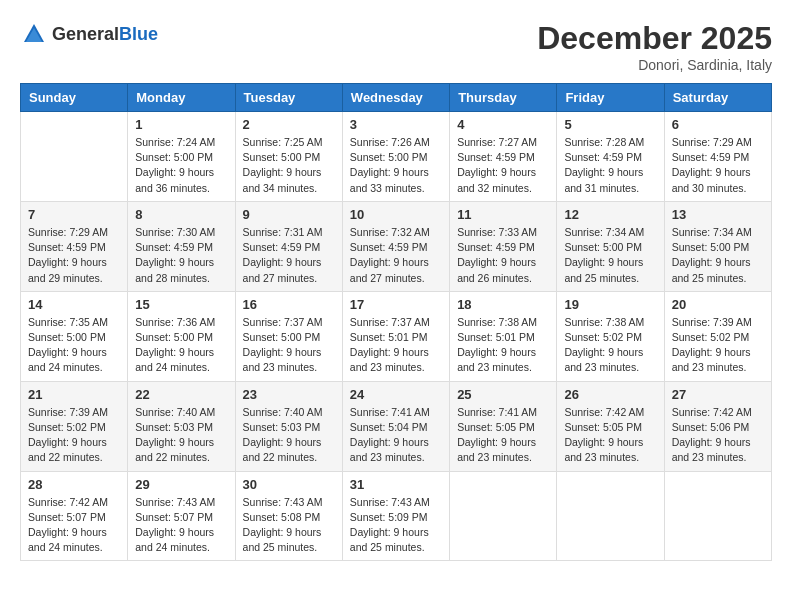  I want to click on day-cell: 30Sunrise: 7:43 AM Sunset: 5:08 PM Dayli…, so click(288, 516).